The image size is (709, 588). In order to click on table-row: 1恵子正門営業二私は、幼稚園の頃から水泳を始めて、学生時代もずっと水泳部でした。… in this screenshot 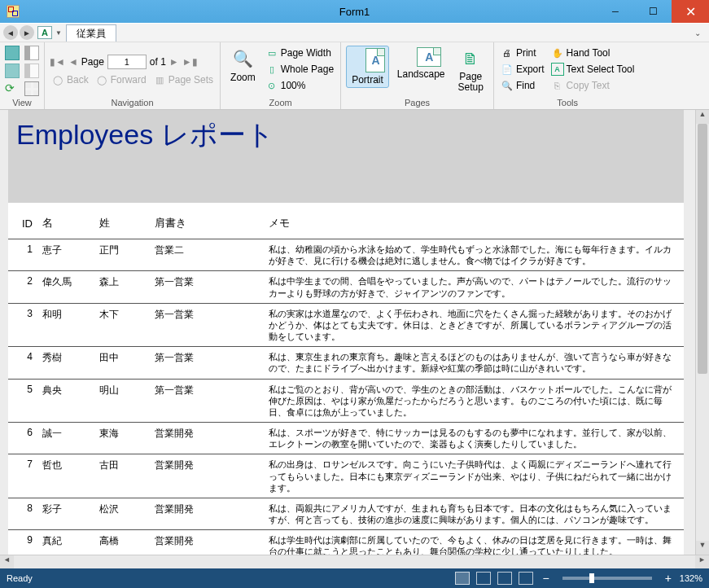, I will do `click(346, 256)`.